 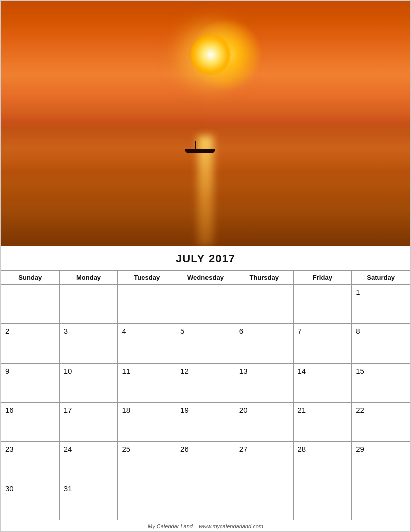 I want to click on calendar-day-header: Tuesday, so click(x=147, y=278).